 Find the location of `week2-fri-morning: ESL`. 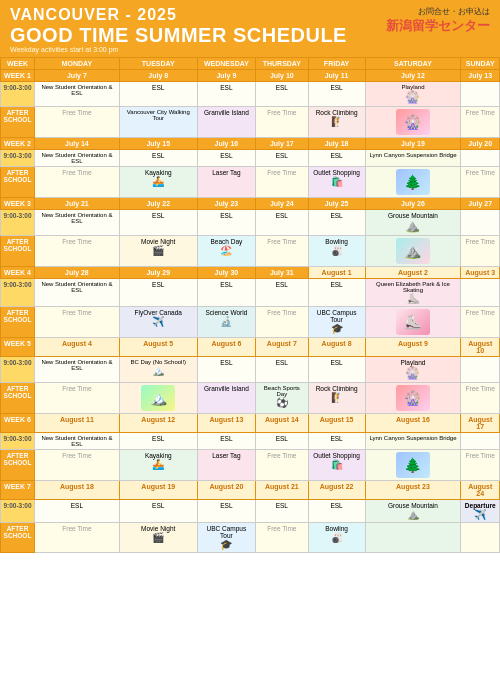

week2-fri-morning: ESL is located at coordinates (336, 158).